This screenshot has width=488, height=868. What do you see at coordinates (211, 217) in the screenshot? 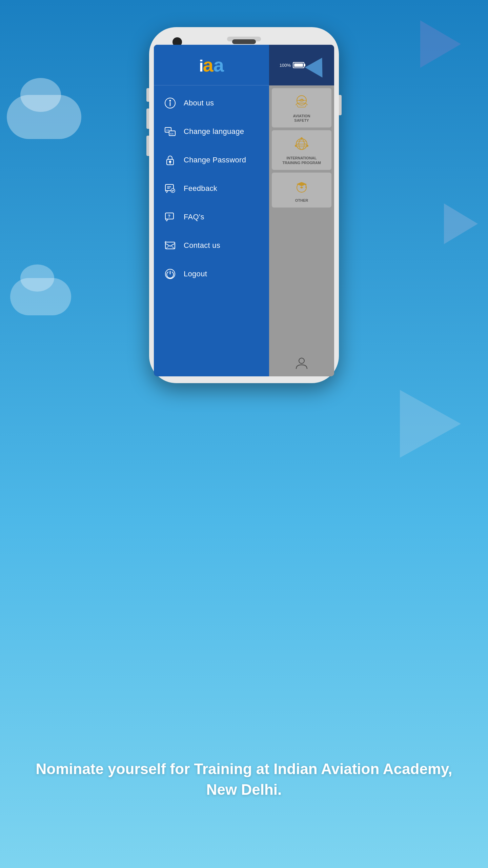
I see `menu-item-faqs: ? FAQ's` at bounding box center [211, 217].